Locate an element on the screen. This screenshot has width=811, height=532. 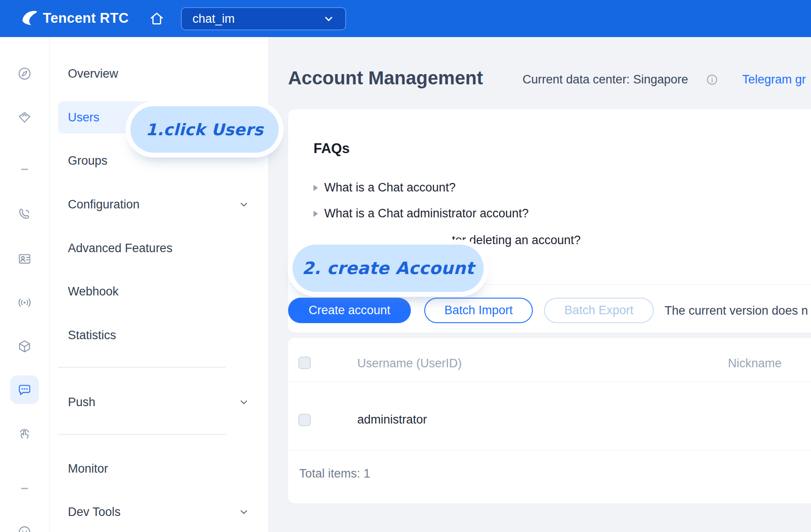
sidebar-item-configuration: Configuration is located at coordinates (159, 204).